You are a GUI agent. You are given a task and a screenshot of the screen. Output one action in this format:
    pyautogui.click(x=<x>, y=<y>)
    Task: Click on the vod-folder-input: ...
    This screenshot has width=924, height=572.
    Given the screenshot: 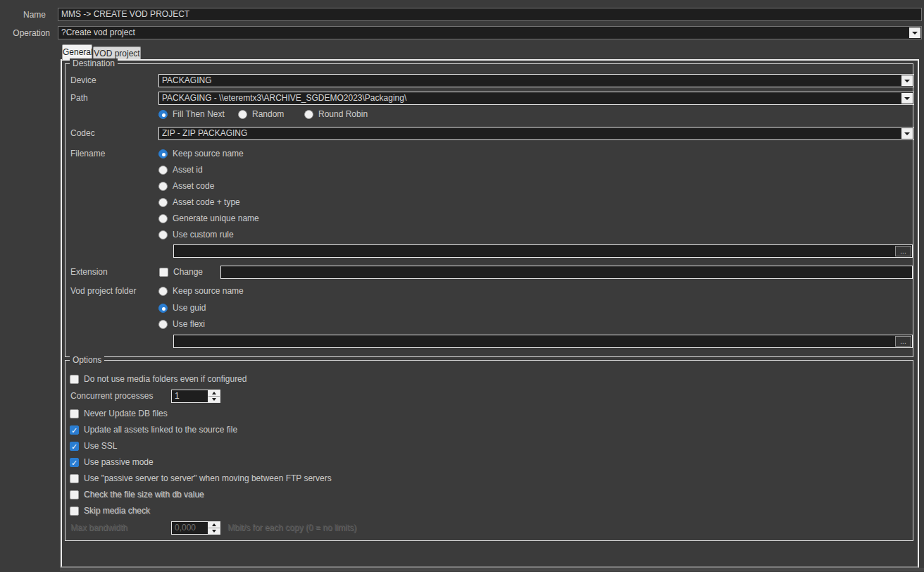 What is the action you would take?
    pyautogui.click(x=543, y=341)
    